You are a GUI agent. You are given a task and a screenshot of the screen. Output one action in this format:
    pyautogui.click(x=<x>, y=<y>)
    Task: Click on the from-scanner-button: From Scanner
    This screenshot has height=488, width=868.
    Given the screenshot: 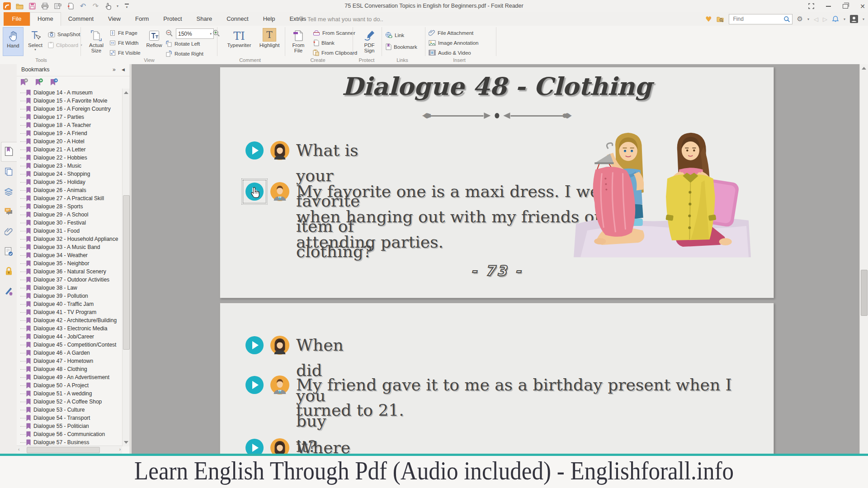 What is the action you would take?
    pyautogui.click(x=334, y=33)
    